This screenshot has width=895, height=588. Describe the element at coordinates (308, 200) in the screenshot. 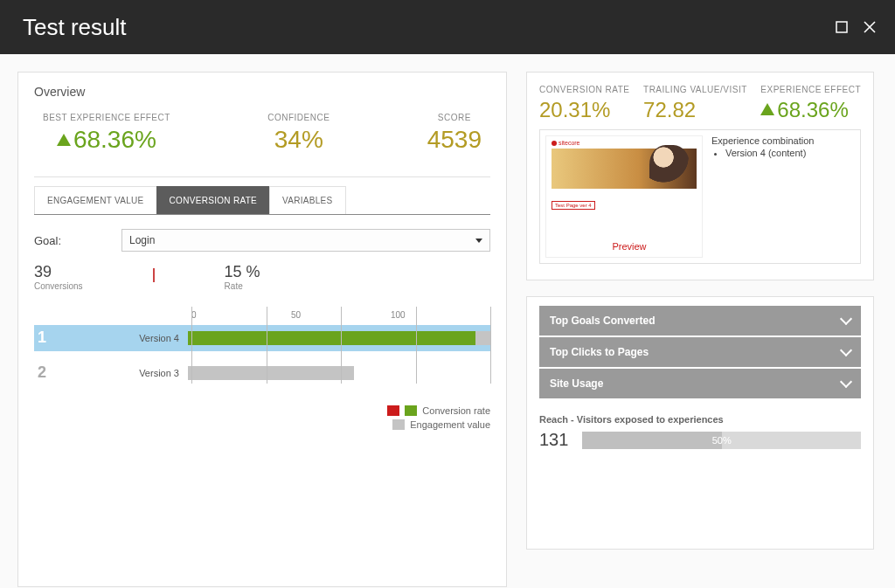

I see `tab-variables: VARIABLES` at that location.